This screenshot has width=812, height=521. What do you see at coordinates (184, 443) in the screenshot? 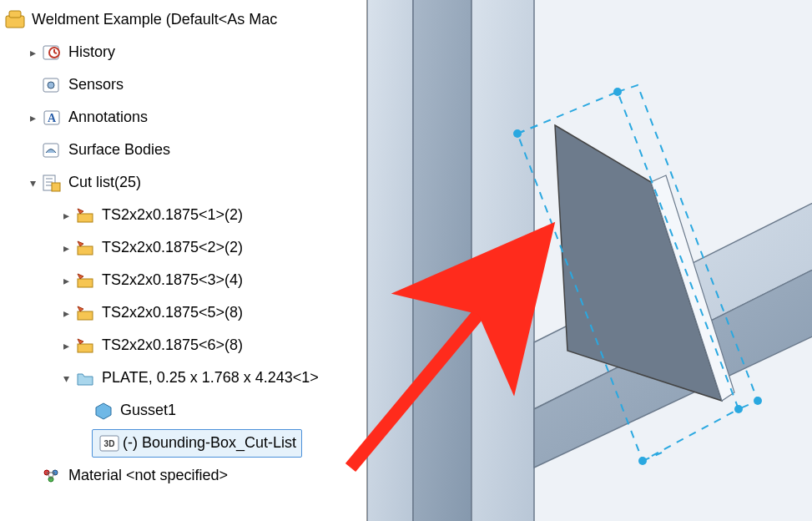
I see `bounding-box-node: 3D (-) Bounding-Box_Cut-List` at bounding box center [184, 443].